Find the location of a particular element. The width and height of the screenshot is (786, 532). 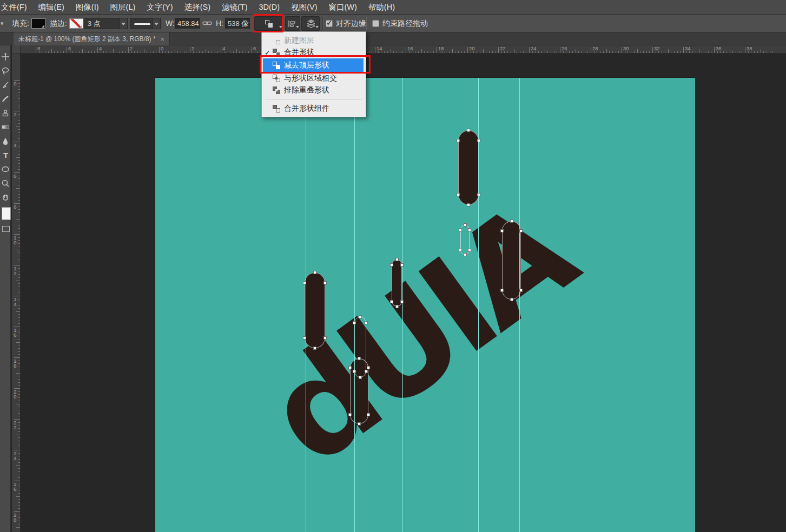

menu-E: 编辑(E) is located at coordinates (51, 8).